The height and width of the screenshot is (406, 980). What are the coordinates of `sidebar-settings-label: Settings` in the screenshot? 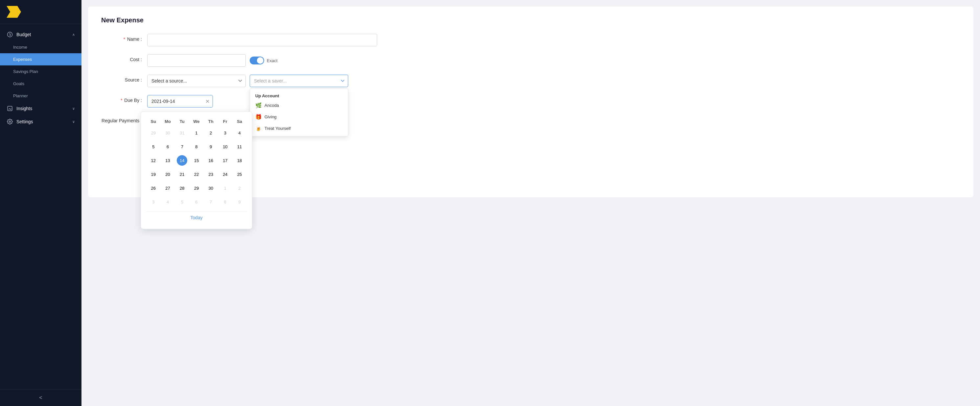 It's located at (25, 121).